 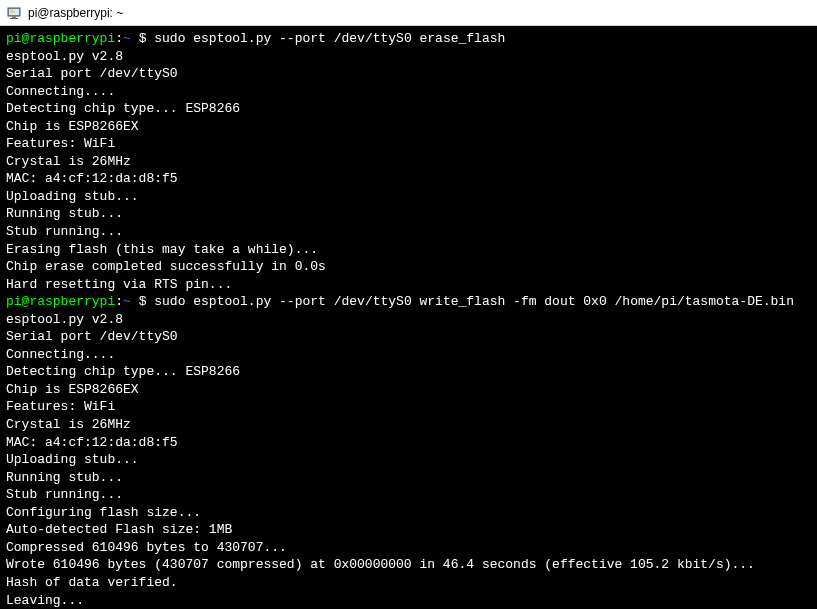 I want to click on output-line: Chip erase completed successfully in 0.0…, so click(x=408, y=267).